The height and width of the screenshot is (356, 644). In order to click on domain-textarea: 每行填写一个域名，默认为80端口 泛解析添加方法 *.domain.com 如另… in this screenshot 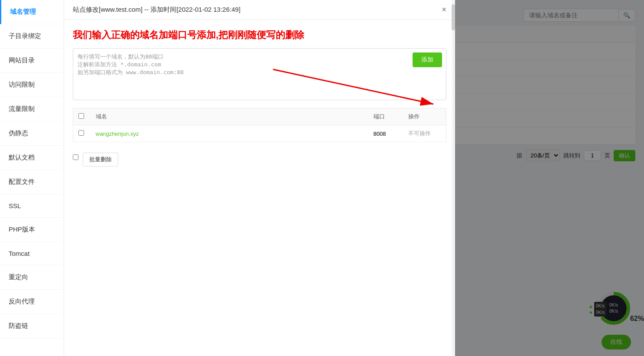, I will do `click(260, 74)`.